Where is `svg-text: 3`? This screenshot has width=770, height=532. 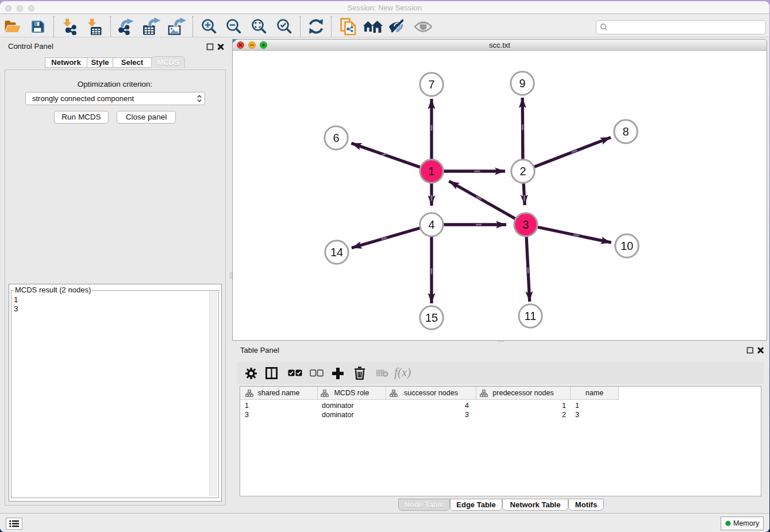
svg-text: 3 is located at coordinates (525, 225).